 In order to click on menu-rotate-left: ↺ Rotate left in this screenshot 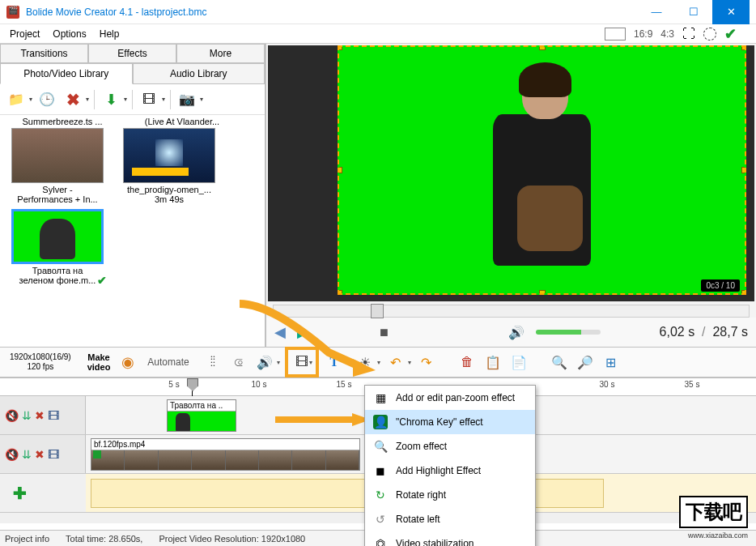, I will do `click(450, 519)`.